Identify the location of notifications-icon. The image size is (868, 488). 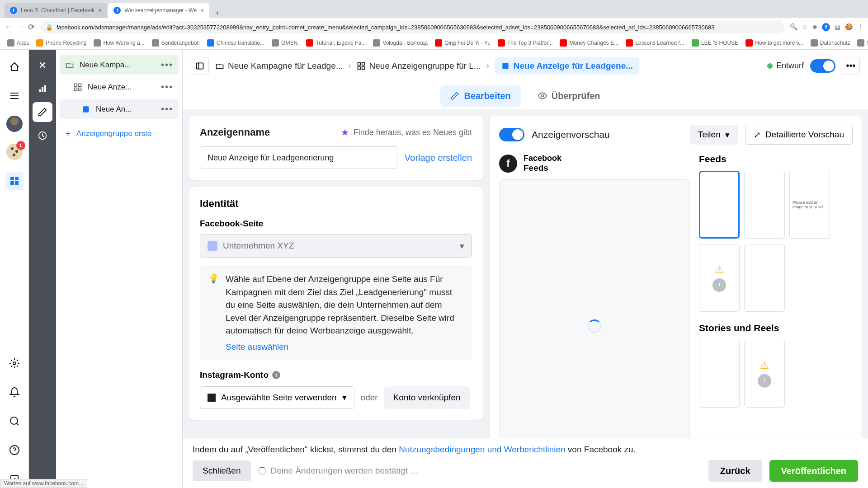
(14, 392).